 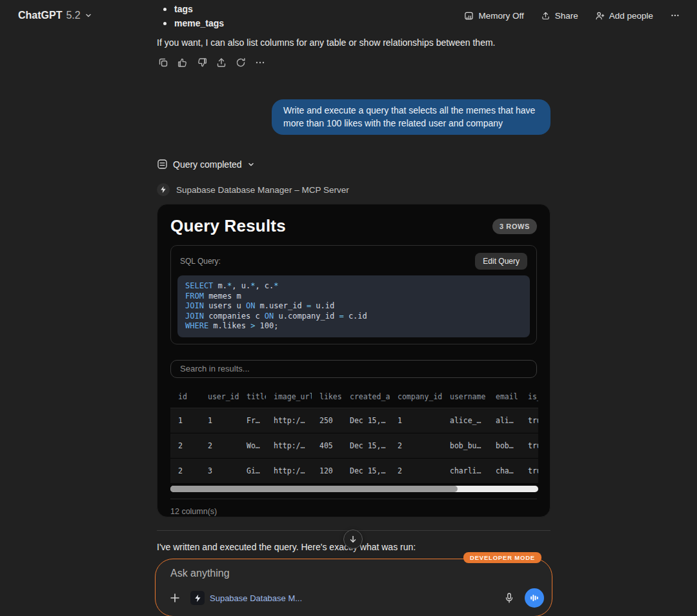 I want to click on composer: Supabase Database M..., so click(x=354, y=587).